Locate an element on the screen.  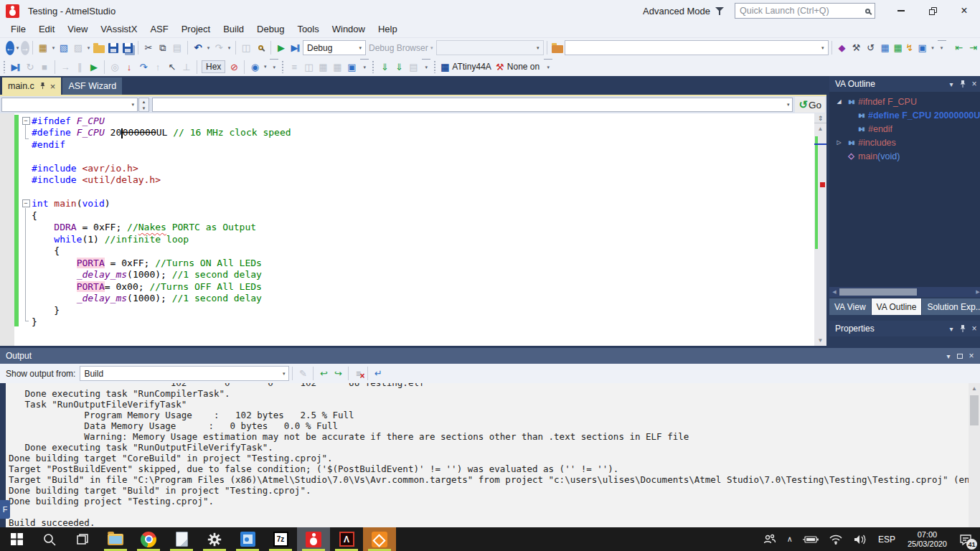
battery-icon is located at coordinates (811, 540).